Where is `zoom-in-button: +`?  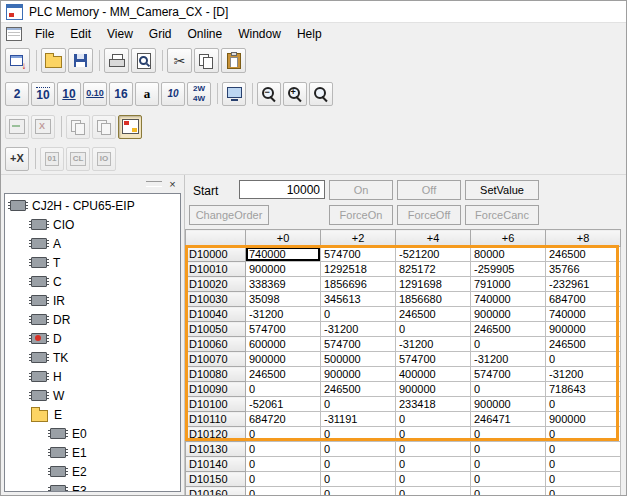
zoom-in-button: + is located at coordinates (295, 94).